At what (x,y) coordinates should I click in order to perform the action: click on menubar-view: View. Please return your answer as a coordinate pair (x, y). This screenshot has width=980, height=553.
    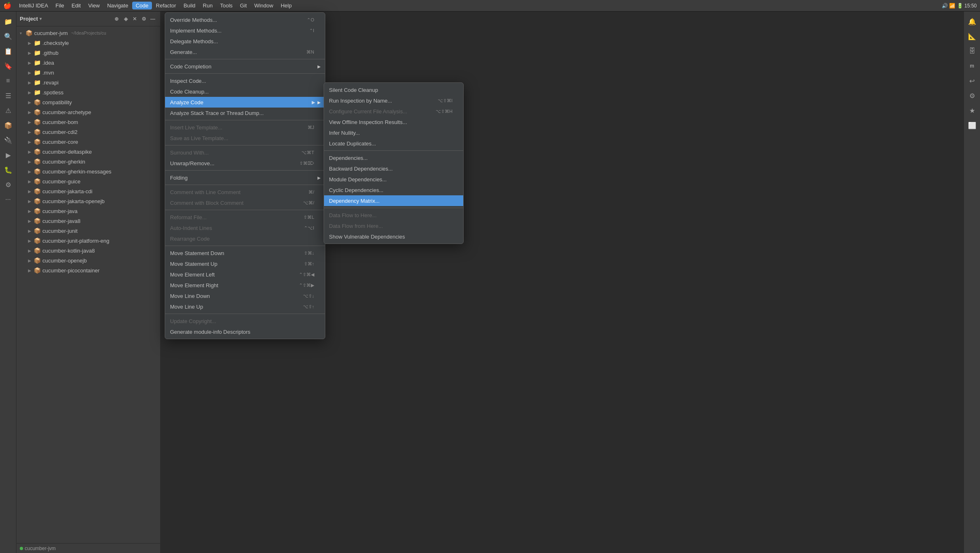
    Looking at the image, I should click on (94, 6).